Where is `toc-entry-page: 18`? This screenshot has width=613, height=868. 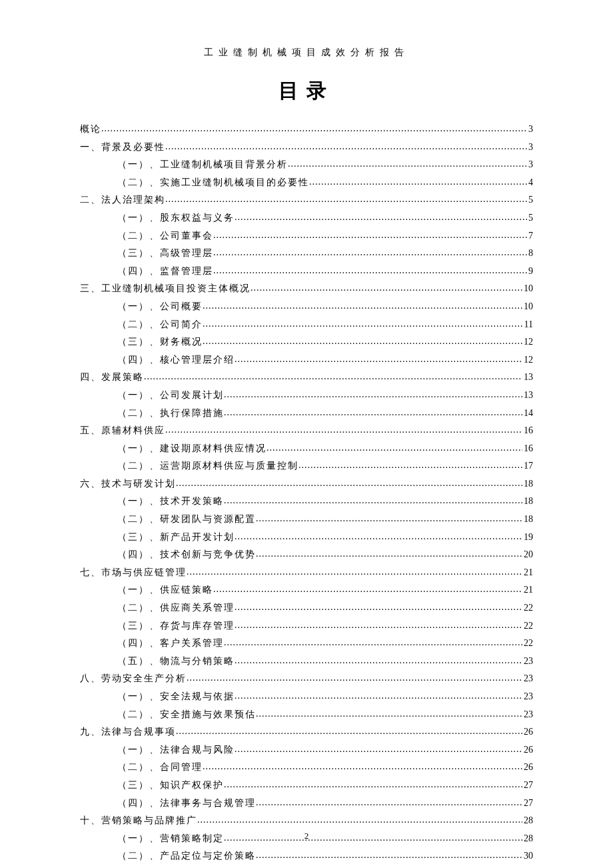
toc-entry-page: 18 is located at coordinates (528, 484).